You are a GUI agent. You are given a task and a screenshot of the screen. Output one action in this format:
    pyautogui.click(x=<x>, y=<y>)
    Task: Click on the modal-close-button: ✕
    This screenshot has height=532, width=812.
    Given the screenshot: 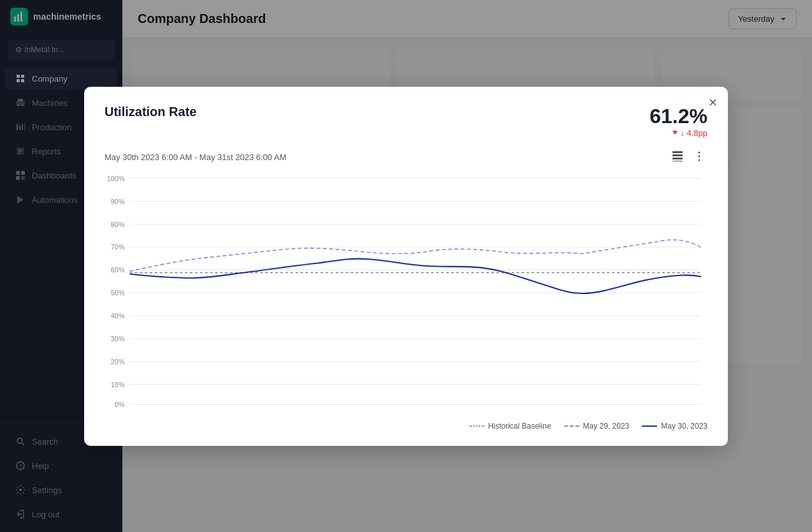 What is the action you would take?
    pyautogui.click(x=713, y=103)
    